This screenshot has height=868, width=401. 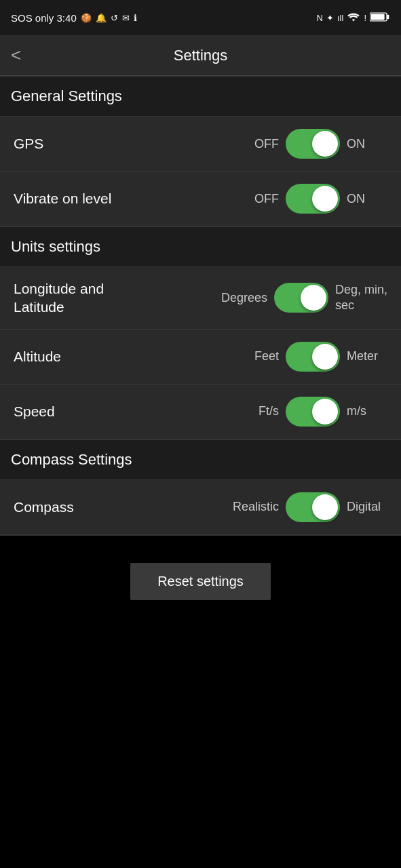 What do you see at coordinates (259, 357) in the screenshot?
I see `altitude-feet-label: Feet` at bounding box center [259, 357].